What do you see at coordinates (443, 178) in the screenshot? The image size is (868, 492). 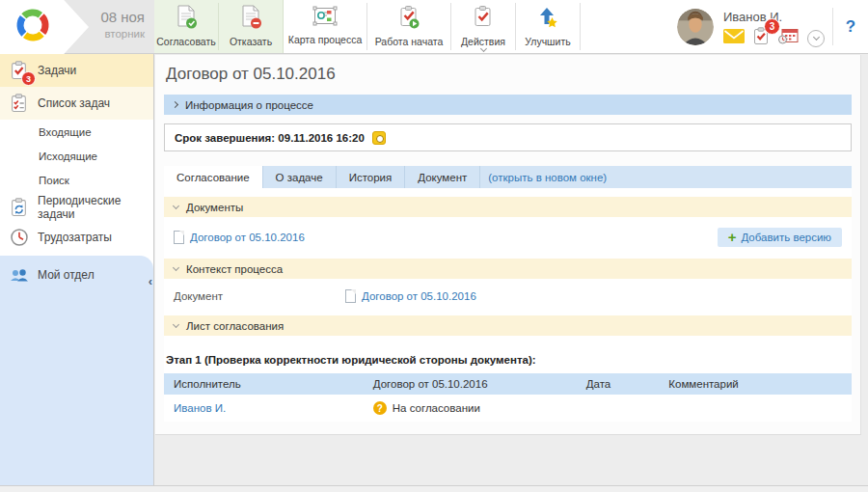 I see `tab-document: Документ` at bounding box center [443, 178].